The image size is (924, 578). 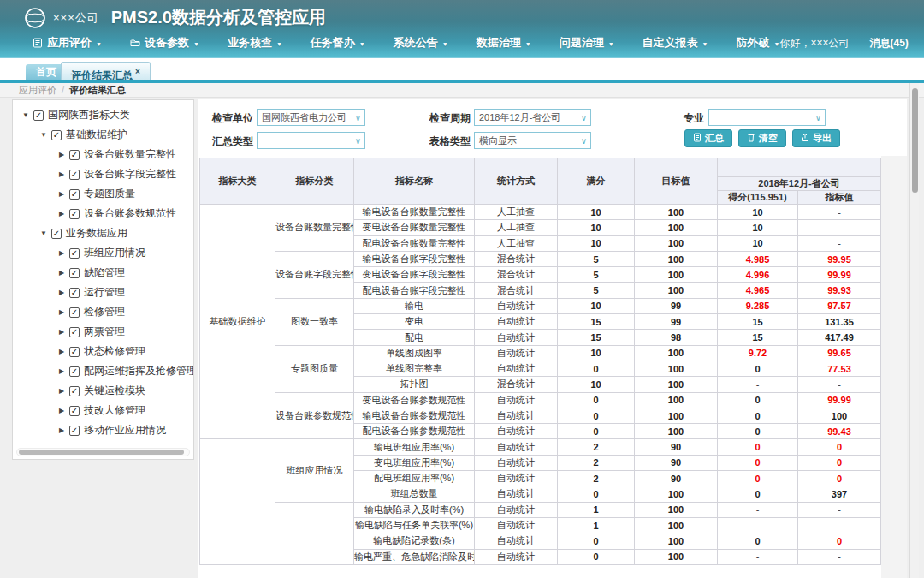 What do you see at coordinates (421, 43) in the screenshot?
I see `nav-item-5: 系统公告▼` at bounding box center [421, 43].